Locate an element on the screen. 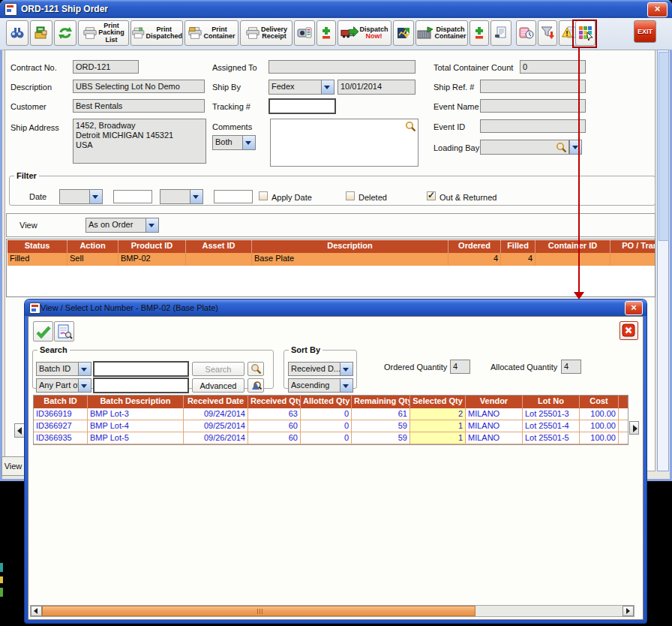 The width and height of the screenshot is (672, 626). cell: 63 is located at coordinates (274, 414).